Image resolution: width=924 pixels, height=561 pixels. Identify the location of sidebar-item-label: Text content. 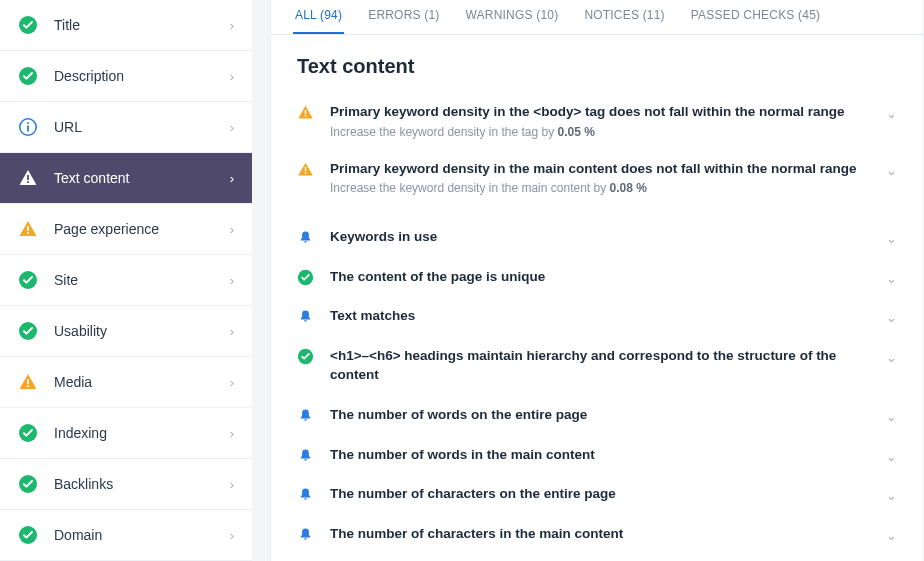
(142, 178).